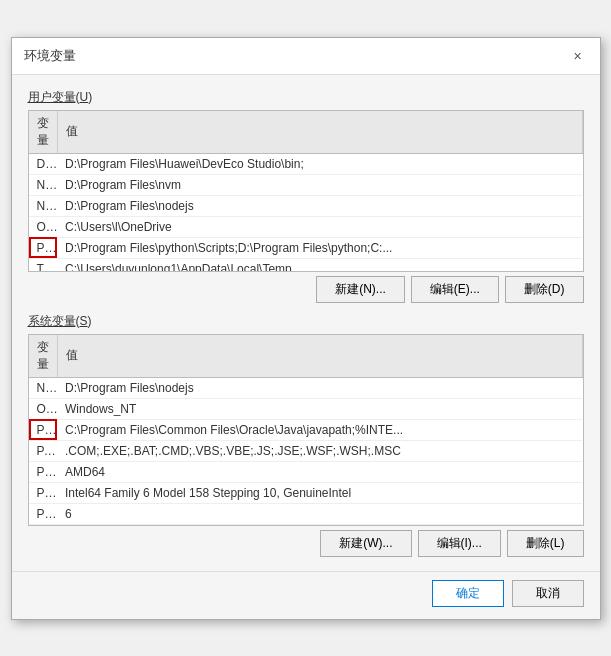 This screenshot has height=656, width=611. I want to click on cancel-button: 取消, so click(548, 594).